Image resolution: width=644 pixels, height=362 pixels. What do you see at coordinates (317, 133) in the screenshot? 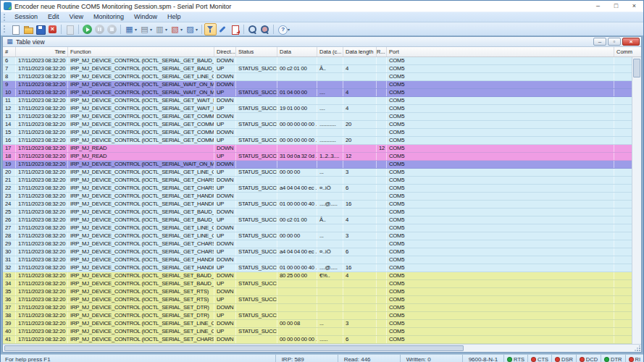
I see `table-row: 1517/11/2023 08:32:20IRP_MJ_DEVICE_CONTR…` at bounding box center [317, 133].